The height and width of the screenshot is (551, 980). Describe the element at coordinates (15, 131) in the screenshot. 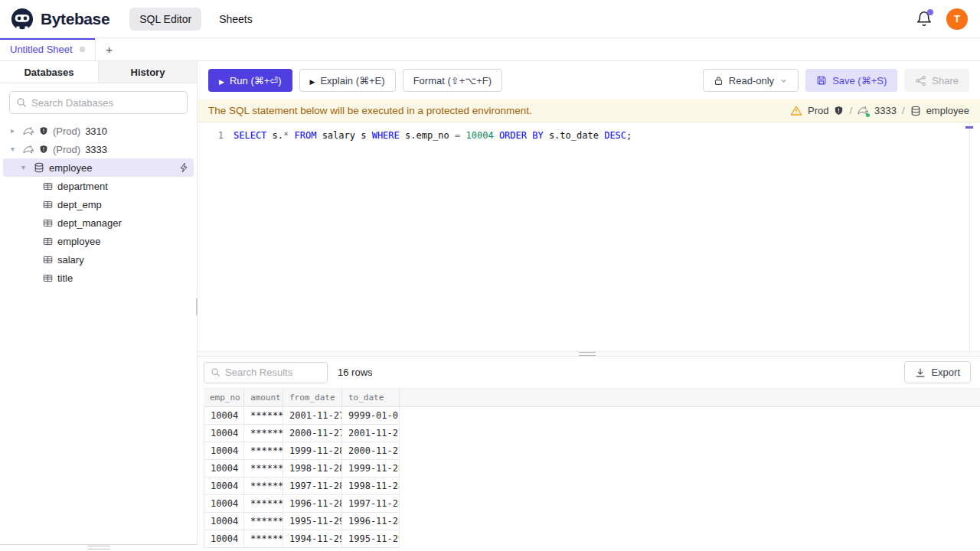

I see `chevron-right-icon` at that location.